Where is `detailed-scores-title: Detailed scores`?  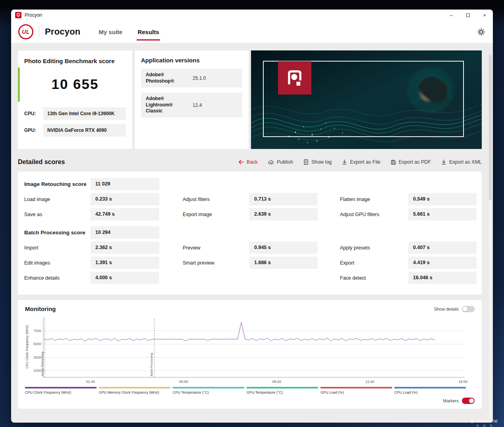 detailed-scores-title: Detailed scores is located at coordinates (41, 162).